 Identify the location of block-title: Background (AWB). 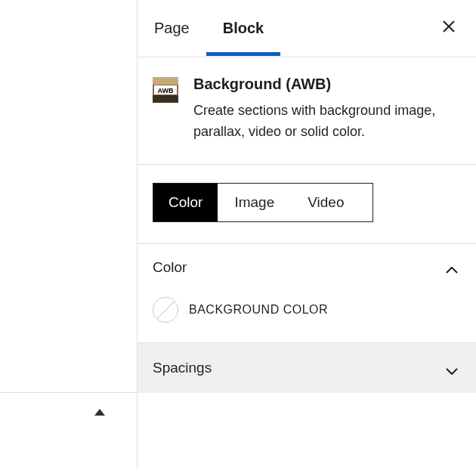
(327, 85).